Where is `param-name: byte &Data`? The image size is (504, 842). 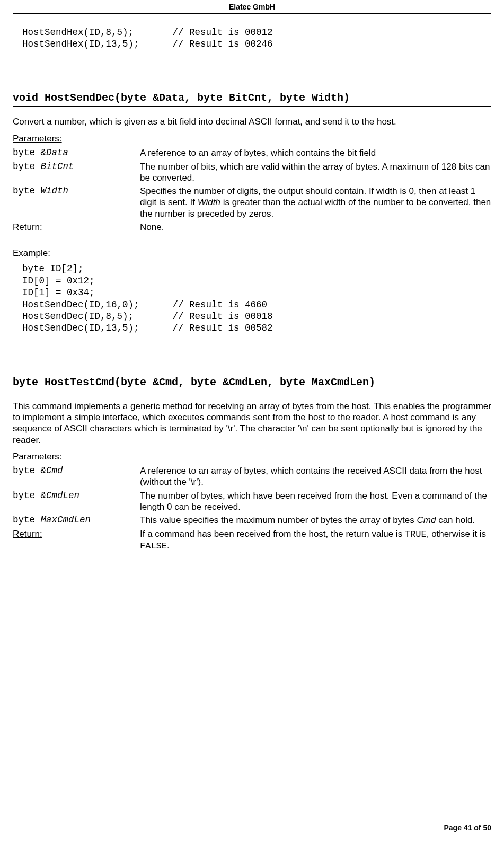
param-name: byte &Data is located at coordinates (76, 153).